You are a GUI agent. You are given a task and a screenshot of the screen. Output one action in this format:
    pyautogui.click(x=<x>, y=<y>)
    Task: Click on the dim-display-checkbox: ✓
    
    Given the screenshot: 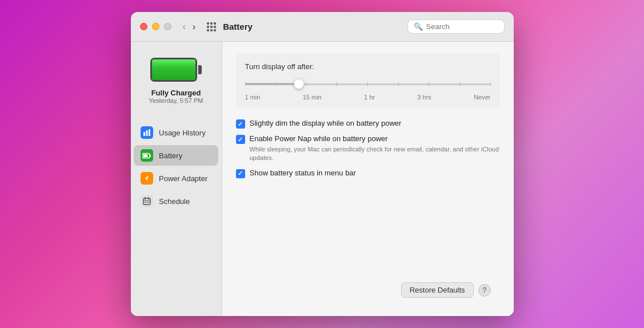 What is the action you would take?
    pyautogui.click(x=241, y=124)
    